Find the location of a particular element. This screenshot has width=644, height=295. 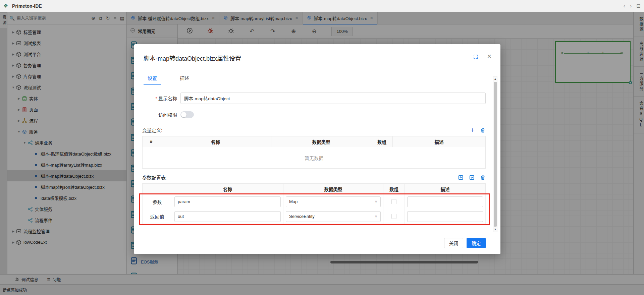

app-title: Primeton-IDE is located at coordinates (27, 6).